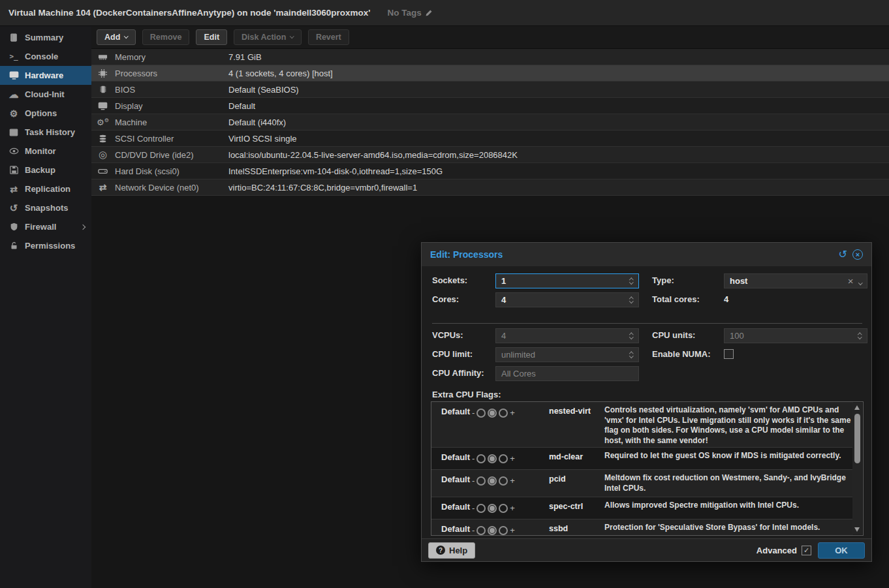 The width and height of the screenshot is (889, 588). I want to click on extra-cpu-flags-label: Extra CPU Flags:, so click(466, 395).